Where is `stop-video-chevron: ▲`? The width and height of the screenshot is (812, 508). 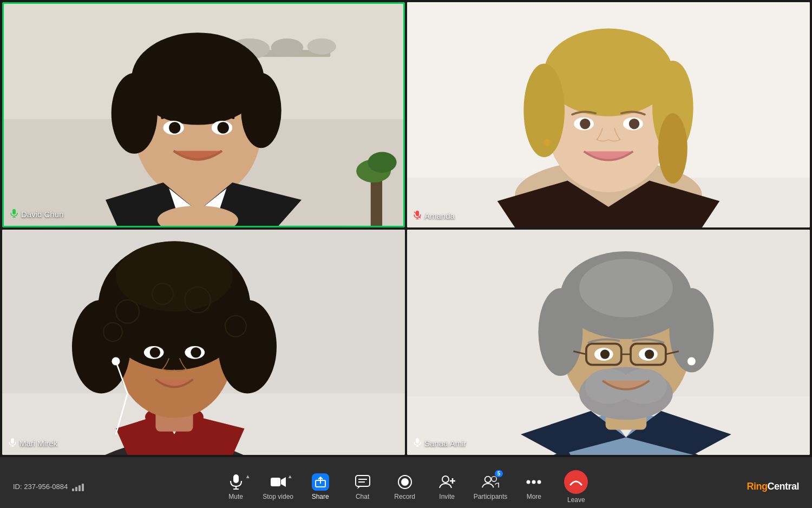
stop-video-chevron: ▲ is located at coordinates (290, 477).